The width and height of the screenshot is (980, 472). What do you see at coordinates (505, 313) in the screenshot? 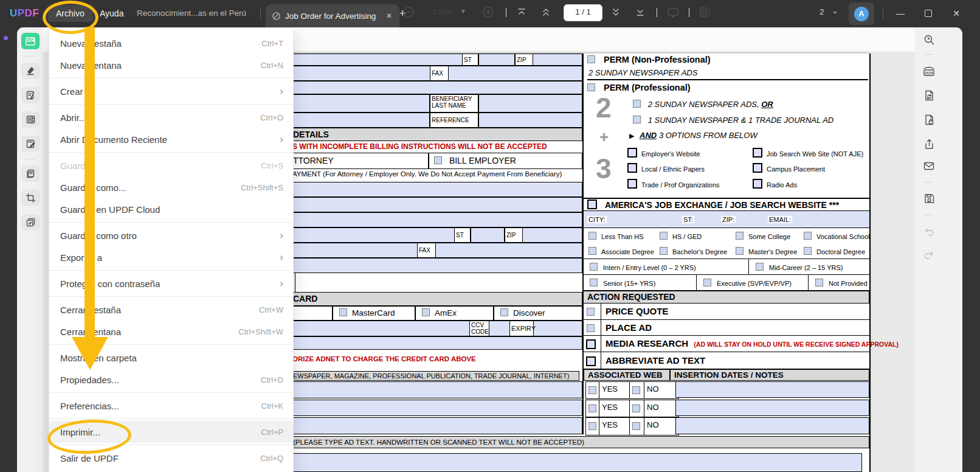
I see `discover-checkbox` at bounding box center [505, 313].